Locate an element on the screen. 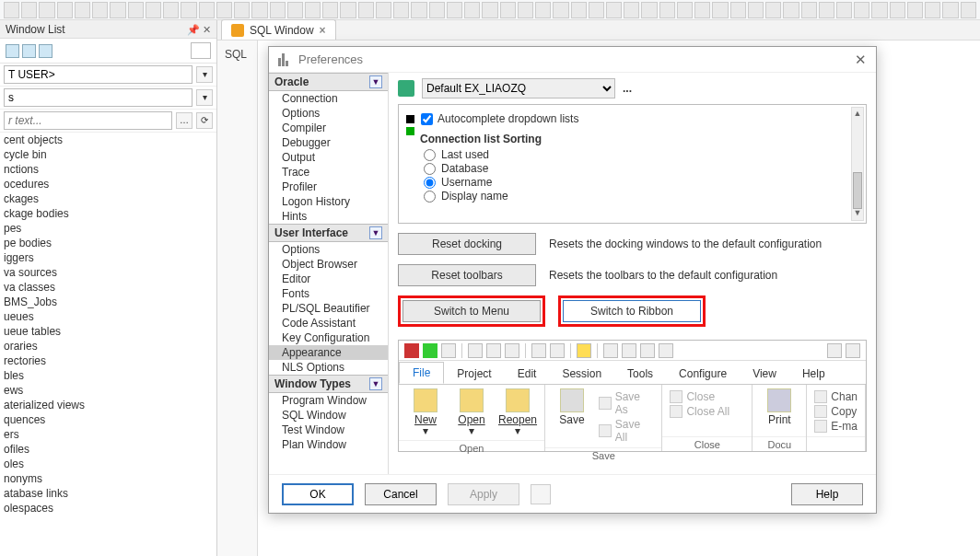  switch-to-menu-button: Switch to Menu is located at coordinates (472, 311).